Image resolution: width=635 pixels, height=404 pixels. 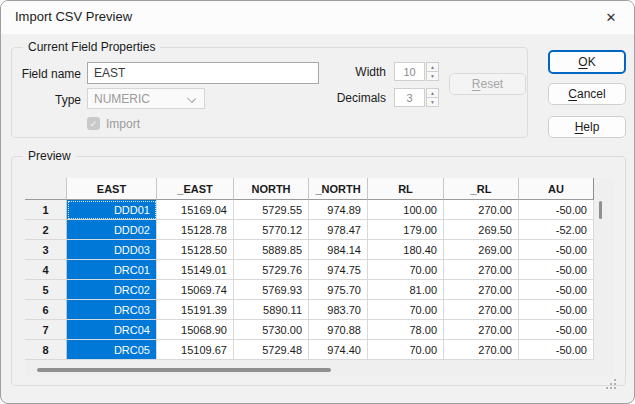 I want to click on type-value: NUMERIC, so click(x=122, y=99).